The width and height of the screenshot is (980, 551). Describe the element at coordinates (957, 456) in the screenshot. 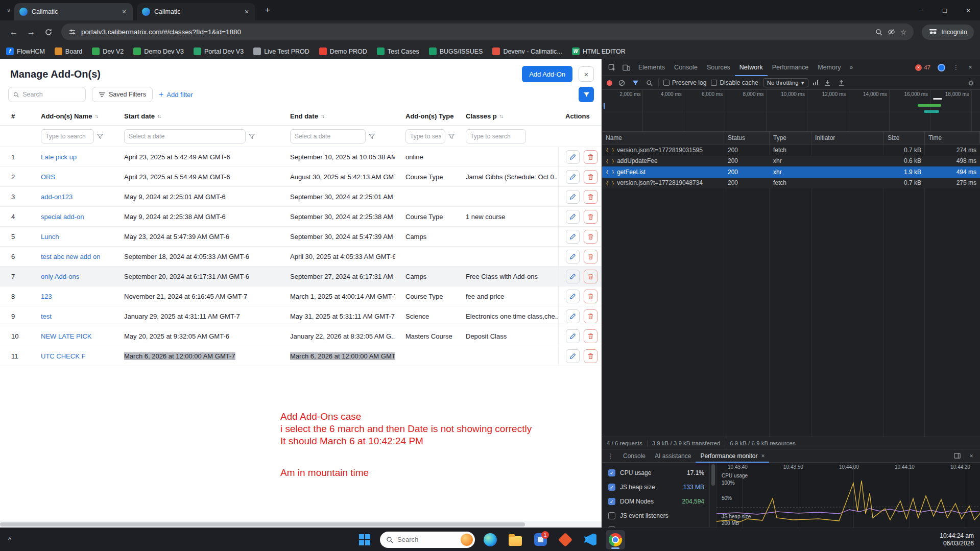

I see `dock-panel-icon` at that location.